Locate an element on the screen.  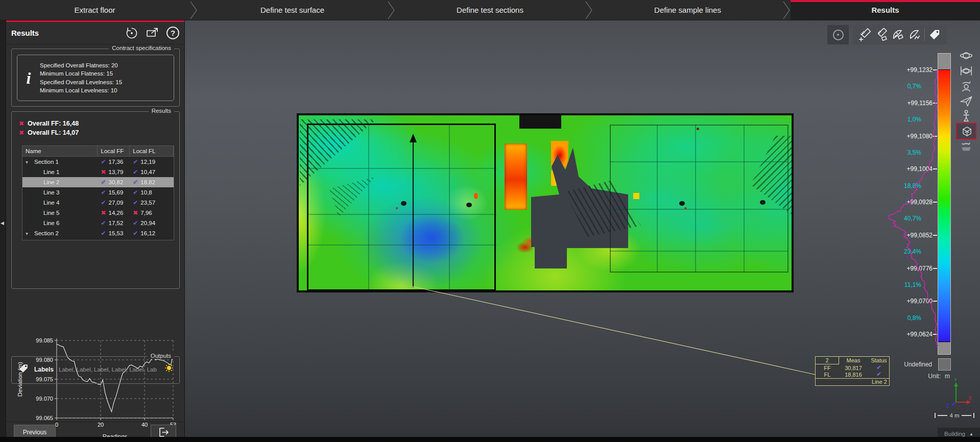
row-fl-value: 20,94 is located at coordinates (148, 223).